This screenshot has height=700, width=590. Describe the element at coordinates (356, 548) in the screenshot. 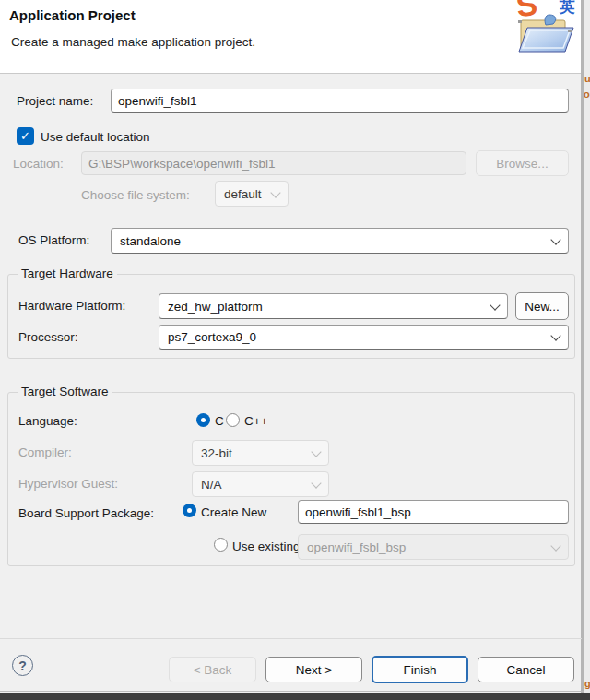

I see `bsp-use-existing-value: openwifi_fsbl_bsp` at that location.